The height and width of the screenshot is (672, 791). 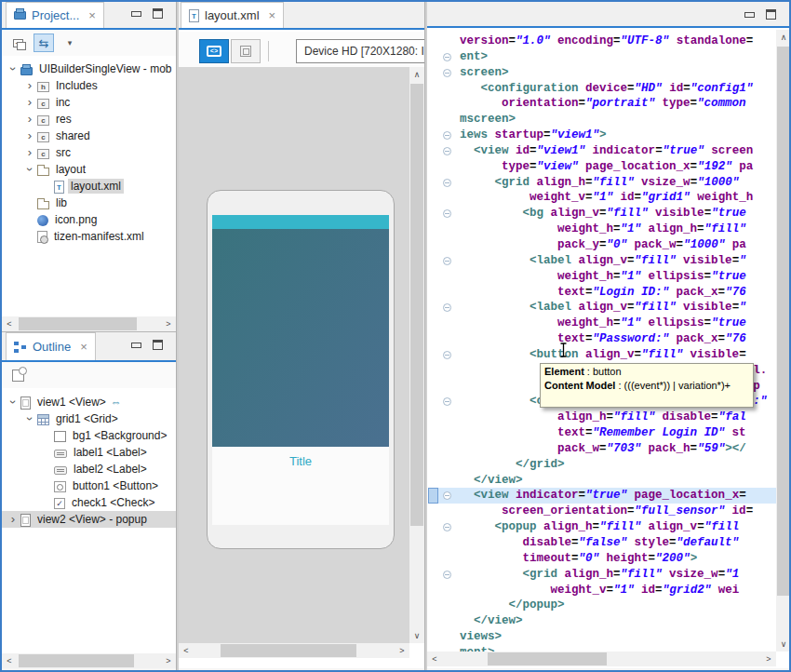 I want to click on link-with-editor-button: ⇆, so click(x=44, y=43).